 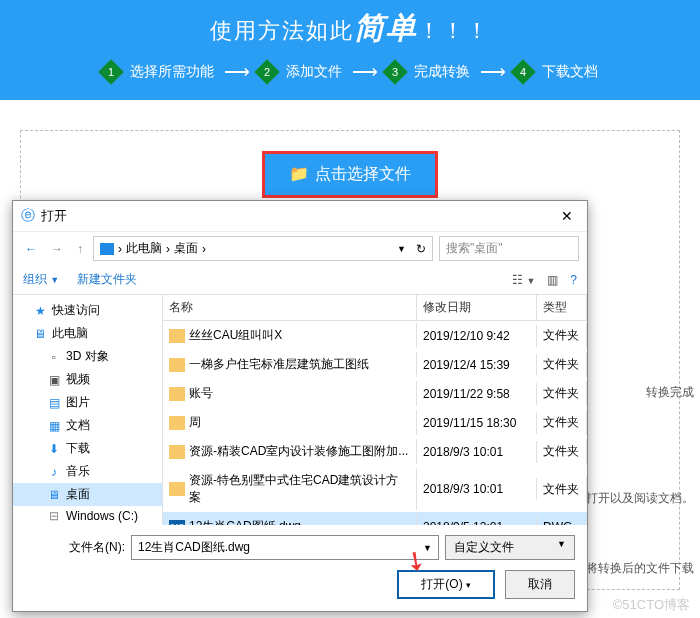 I want to click on file-row: CAD12生肖CAD图纸.dwg2018/9/5 12:01DWG, so click(x=375, y=518).